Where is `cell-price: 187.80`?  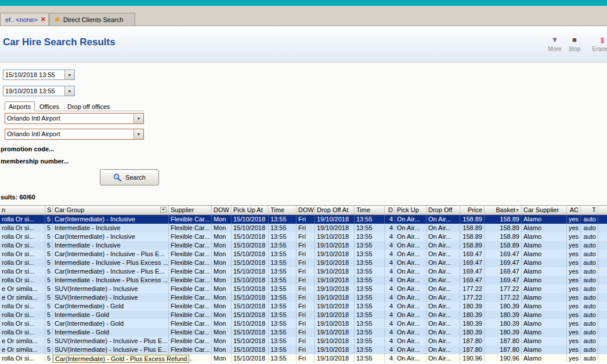
cell-price: 187.80 is located at coordinates (472, 350).